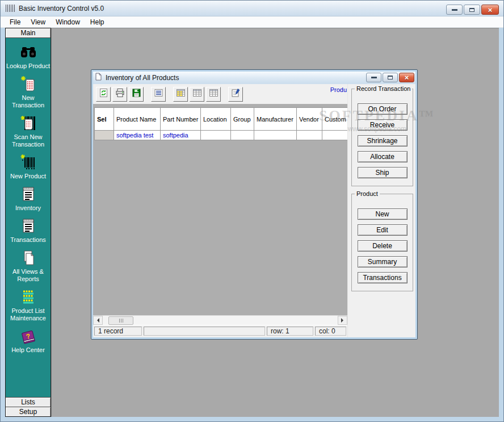 This screenshot has height=422, width=504. What do you see at coordinates (197, 94) in the screenshot?
I see `grid-button` at bounding box center [197, 94].